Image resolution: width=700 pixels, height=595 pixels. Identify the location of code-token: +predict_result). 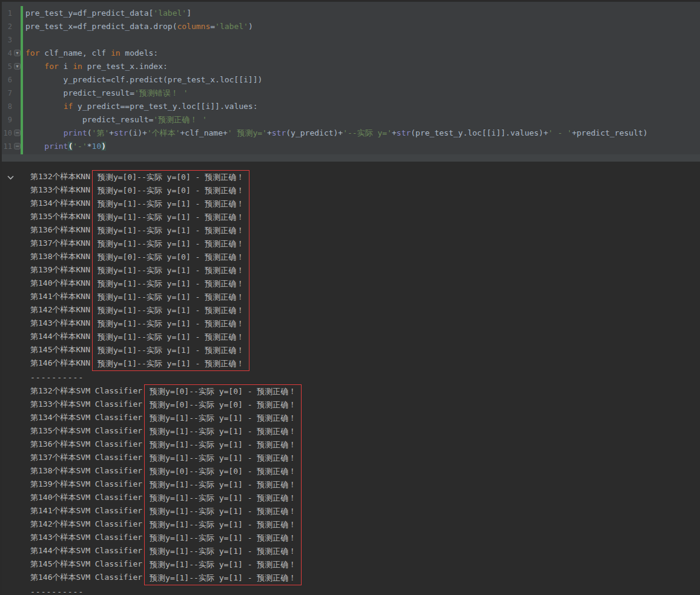
(609, 133).